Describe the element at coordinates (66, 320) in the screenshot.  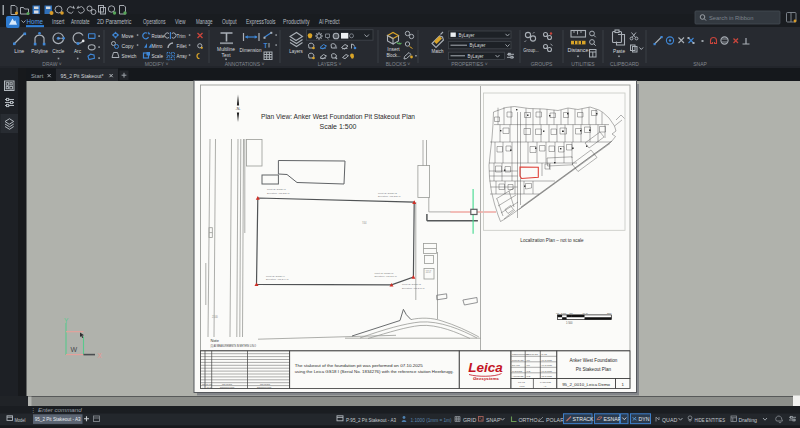
I see `svg-text: Y` at that location.